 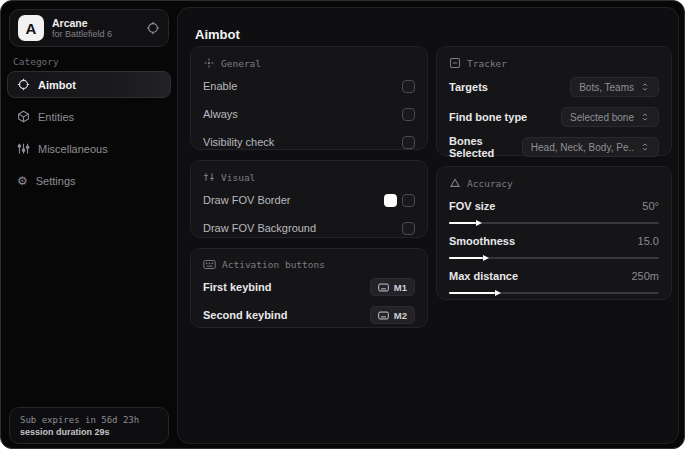 What do you see at coordinates (237, 287) in the screenshot?
I see `setting-label: First keybind` at bounding box center [237, 287].